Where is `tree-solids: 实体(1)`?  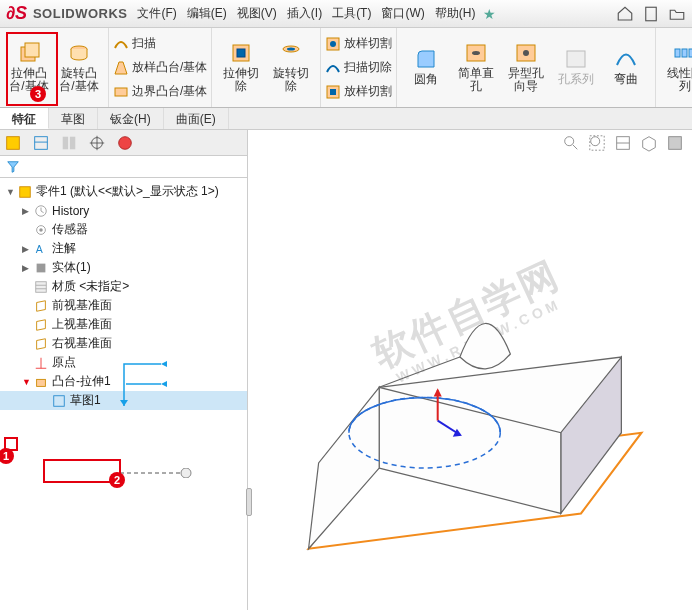 tree-solids: 实体(1) is located at coordinates (124, 268).